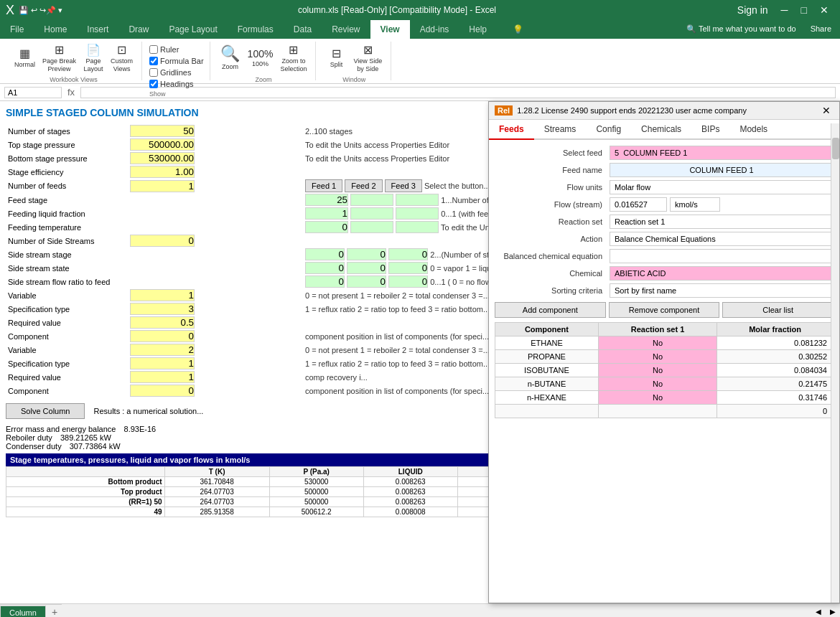 This screenshot has height=617, width=840. Describe the element at coordinates (162, 131) in the screenshot. I see `input-num-stages` at that location.